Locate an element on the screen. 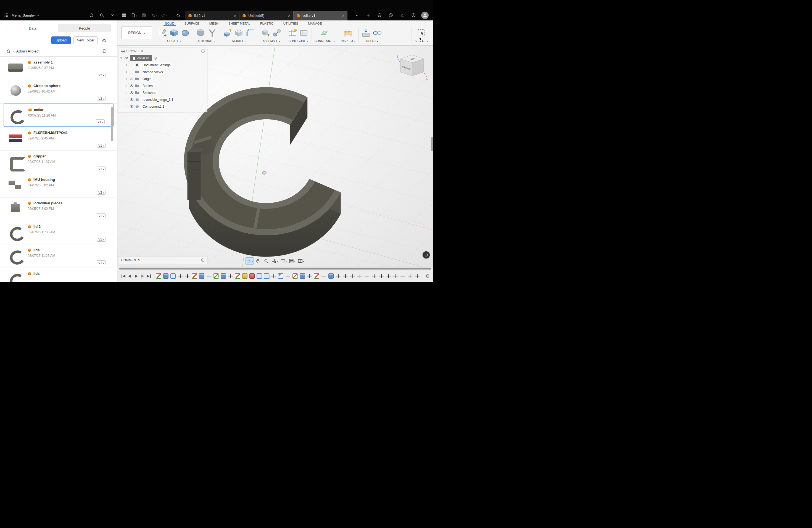  ribbon-tab: SURFACE is located at coordinates (192, 24).